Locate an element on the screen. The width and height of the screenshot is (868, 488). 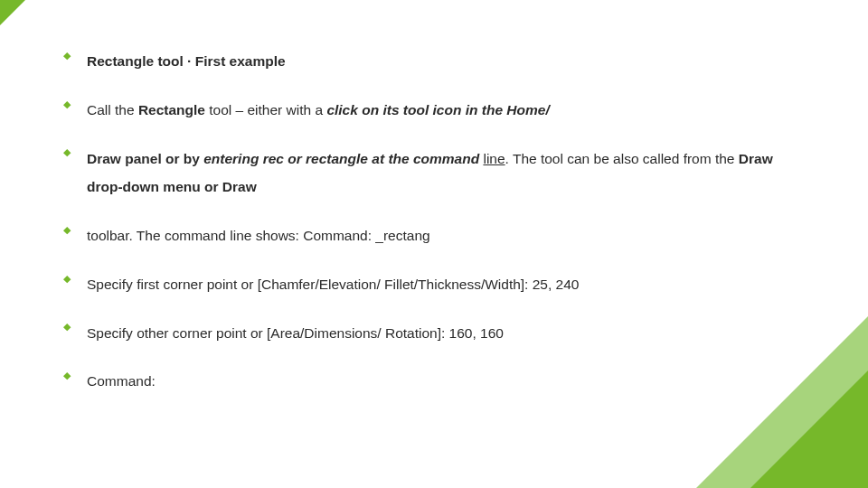
decor-corner-top-left is located at coordinates (13, 13).